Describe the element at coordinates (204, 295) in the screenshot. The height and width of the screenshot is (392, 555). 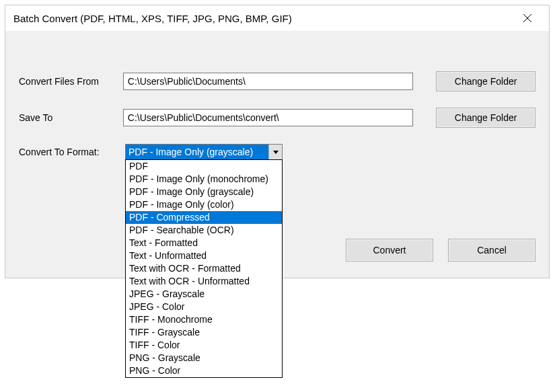
I see `format-option: JPEG - Grayscale` at that location.